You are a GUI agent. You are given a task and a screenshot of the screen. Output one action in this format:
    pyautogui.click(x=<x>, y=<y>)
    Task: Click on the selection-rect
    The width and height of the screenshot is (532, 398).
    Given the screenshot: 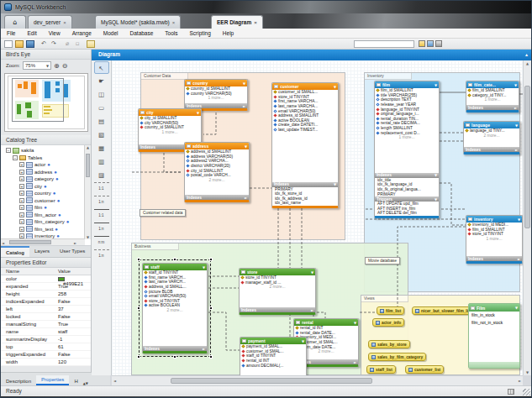 What is the action you would take?
    pyautogui.click(x=175, y=308)
    